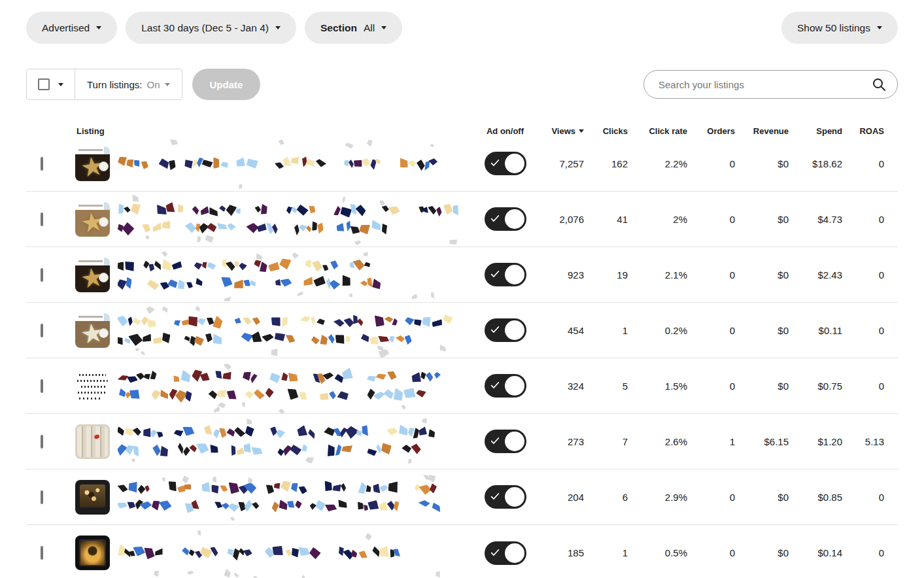 This screenshot has width=924, height=578. What do you see at coordinates (764, 85) in the screenshot?
I see `search-input` at bounding box center [764, 85].